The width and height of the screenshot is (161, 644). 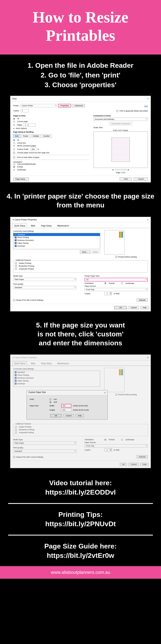 What do you see at coordinates (14, 170) in the screenshot?
I see `radio-landscape` at bounding box center [14, 170].